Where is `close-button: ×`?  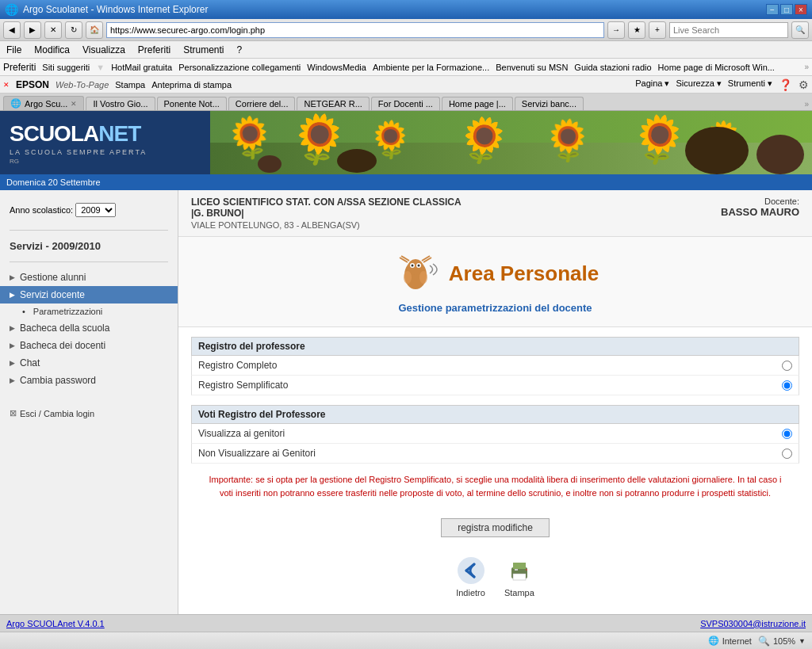 close-button: × is located at coordinates (801, 10).